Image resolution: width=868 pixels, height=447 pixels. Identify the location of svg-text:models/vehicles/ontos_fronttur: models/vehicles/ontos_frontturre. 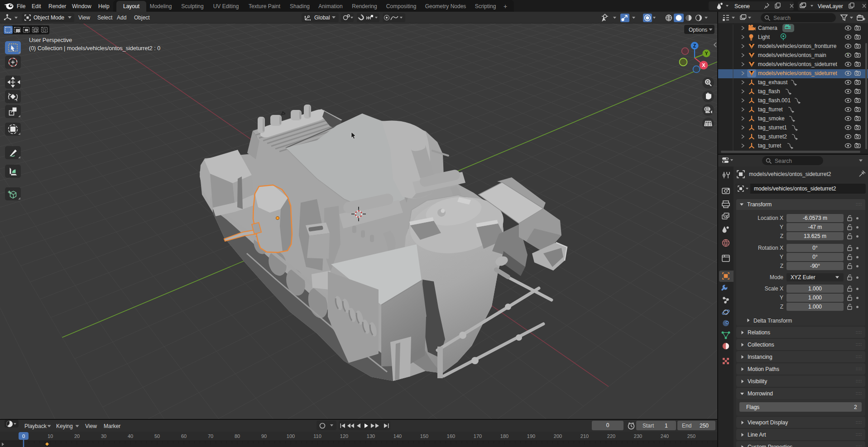
(797, 46).